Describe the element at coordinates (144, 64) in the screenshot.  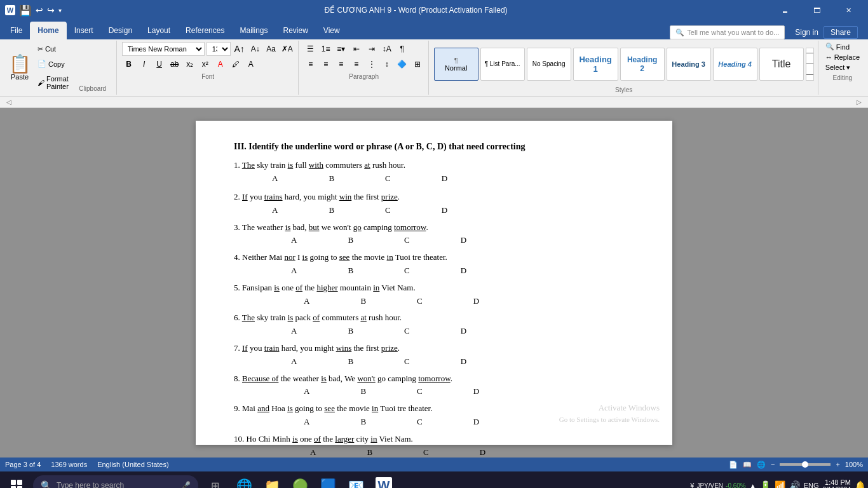
I see `italic-btn: I` at that location.